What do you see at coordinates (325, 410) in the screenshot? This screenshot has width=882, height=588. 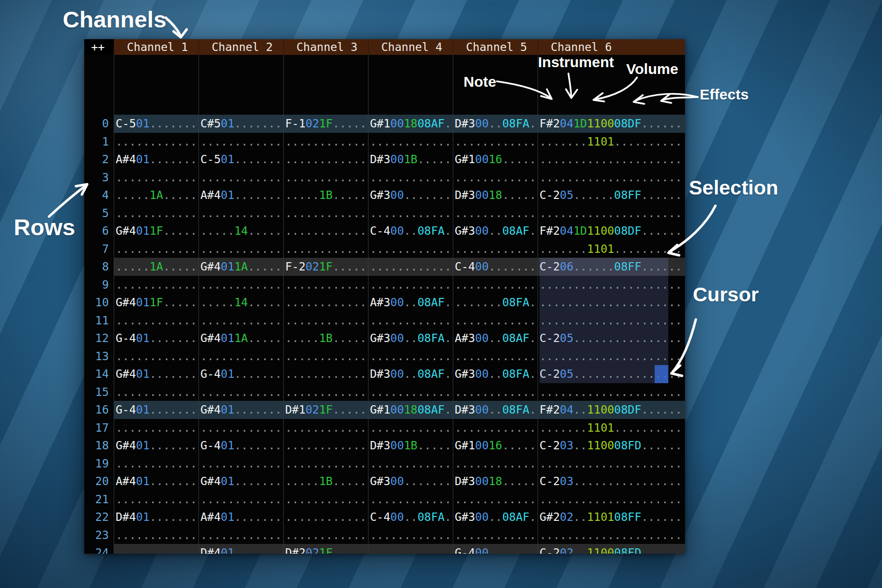 I see `pattern-cell: D#1021F.....` at bounding box center [325, 410].